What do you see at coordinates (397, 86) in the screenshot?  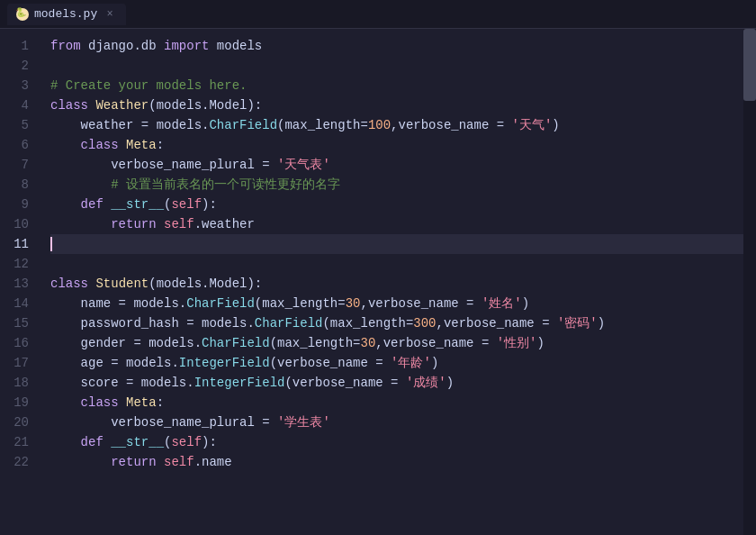 I see `code-line: # Create your models here.` at bounding box center [397, 86].